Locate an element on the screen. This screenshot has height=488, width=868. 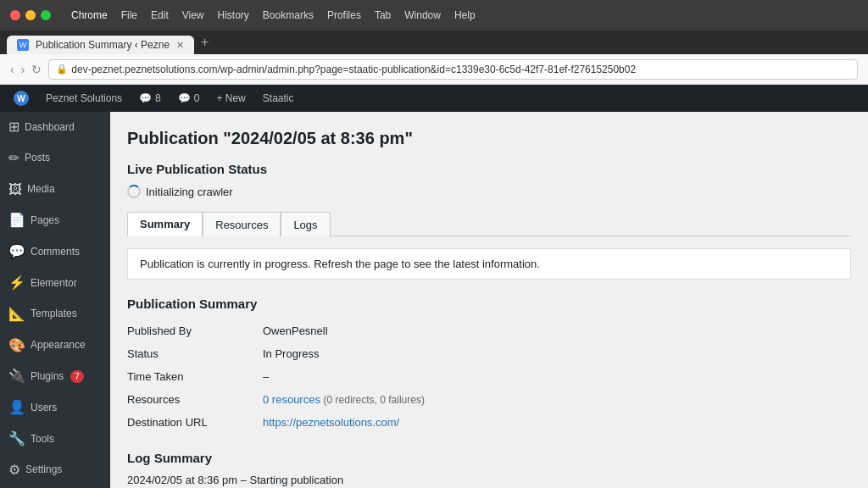
table-row: Time Taken – is located at coordinates (489, 376).